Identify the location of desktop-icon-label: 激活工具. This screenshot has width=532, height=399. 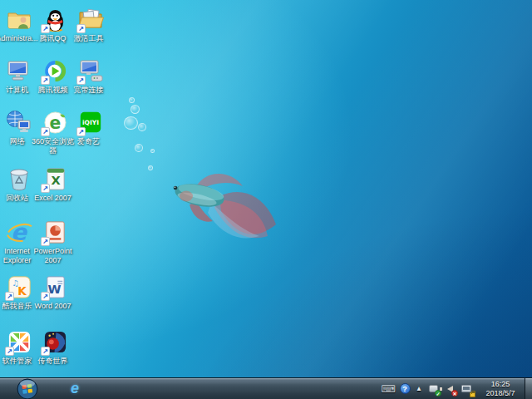
(89, 38).